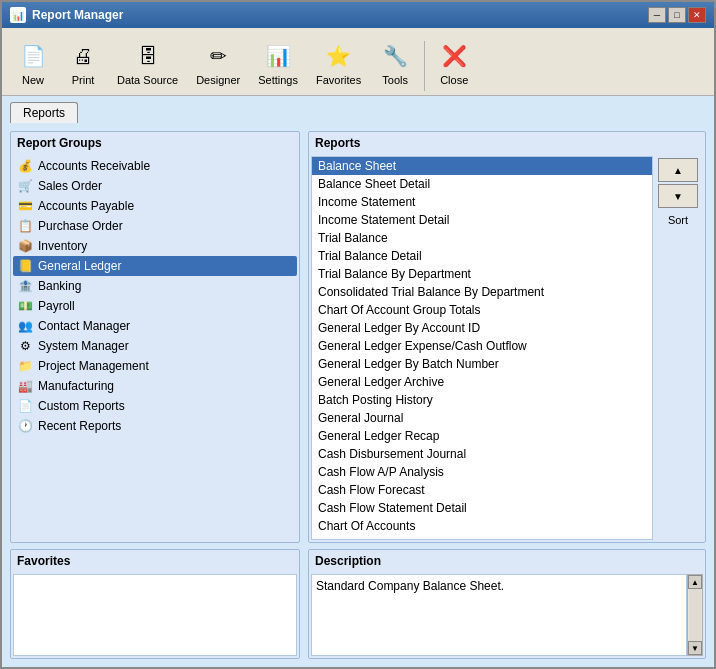 Image resolution: width=716 pixels, height=669 pixels. Describe the element at coordinates (395, 80) in the screenshot. I see `tools-label: Tools` at that location.